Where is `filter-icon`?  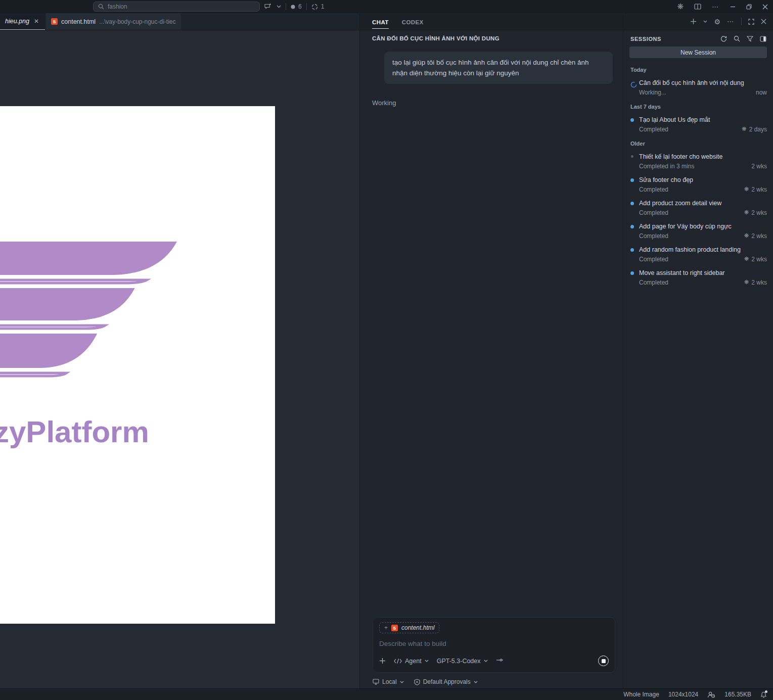 filter-icon is located at coordinates (750, 39).